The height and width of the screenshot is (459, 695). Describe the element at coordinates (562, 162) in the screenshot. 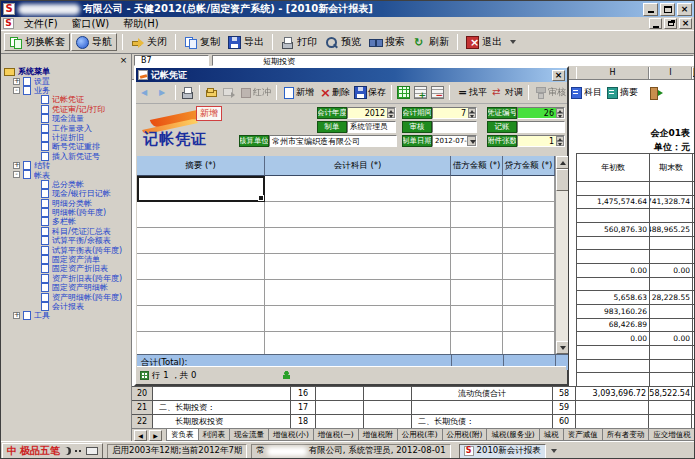

I see `scroll-up-icon` at that location.